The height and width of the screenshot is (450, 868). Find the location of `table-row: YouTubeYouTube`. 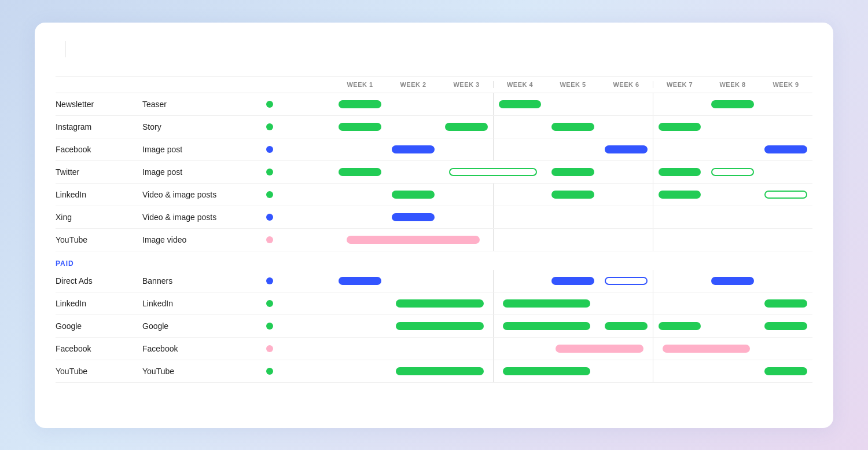

table-row: YouTubeYouTube is located at coordinates (434, 372).